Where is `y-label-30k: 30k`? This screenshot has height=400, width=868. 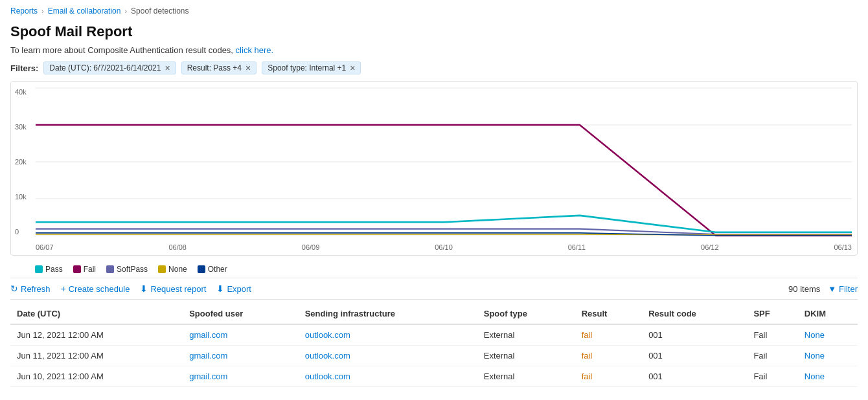 y-label-30k: 30k is located at coordinates (23, 127).